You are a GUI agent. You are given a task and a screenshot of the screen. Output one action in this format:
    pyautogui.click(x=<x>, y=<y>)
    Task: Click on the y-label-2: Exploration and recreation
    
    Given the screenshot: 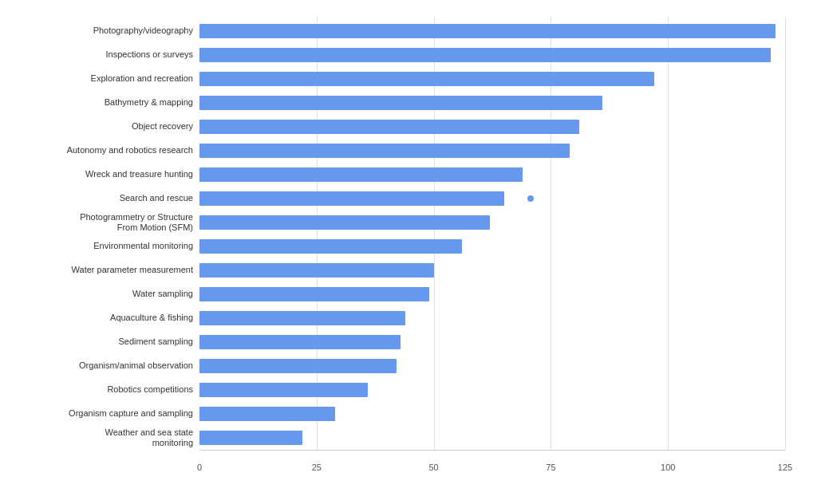 What is the action you would take?
    pyautogui.click(x=142, y=79)
    